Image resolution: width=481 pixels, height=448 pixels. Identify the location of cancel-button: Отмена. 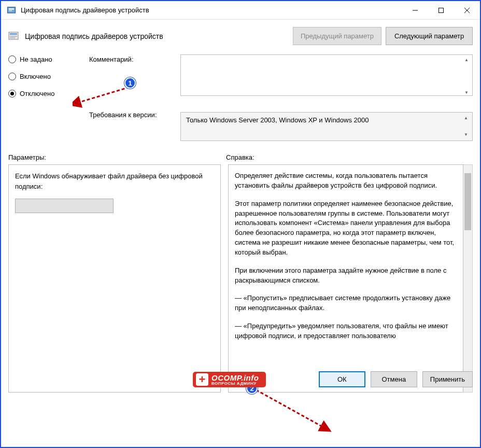
(394, 380).